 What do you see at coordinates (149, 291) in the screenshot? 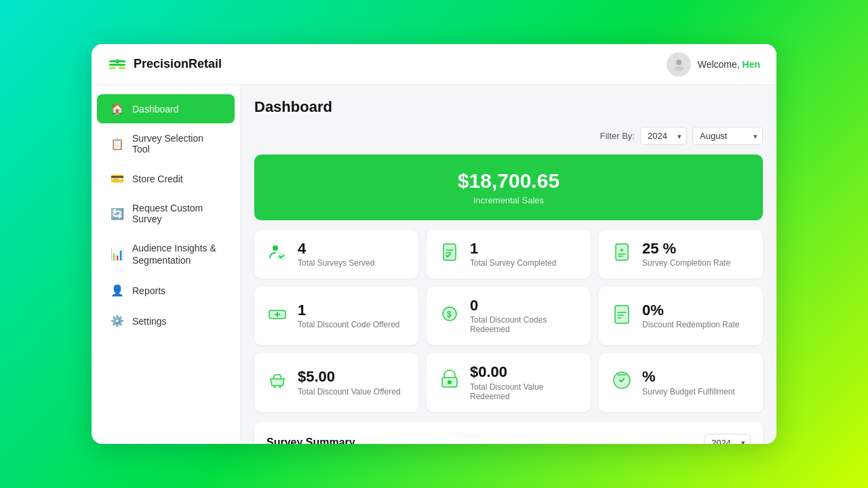
I see `sidebar-item-label: Reports` at bounding box center [149, 291].